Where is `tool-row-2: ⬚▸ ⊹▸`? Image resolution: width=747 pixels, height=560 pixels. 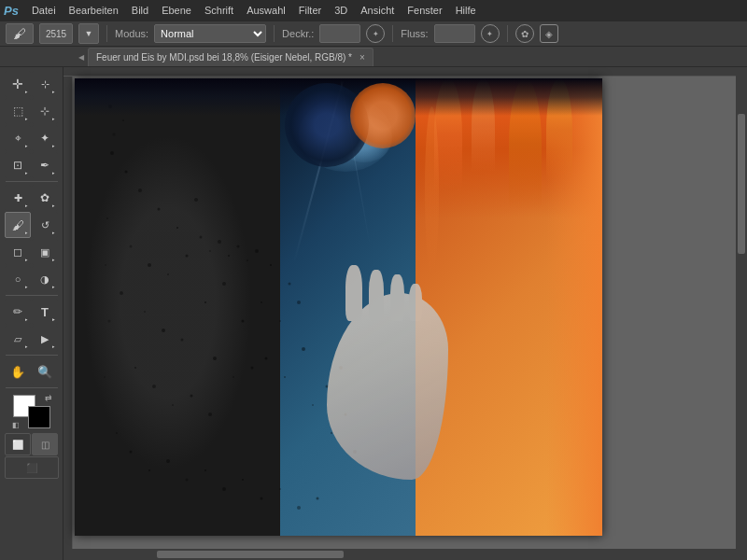
tool-row-2: ⬚▸ ⊹▸ is located at coordinates (32, 111).